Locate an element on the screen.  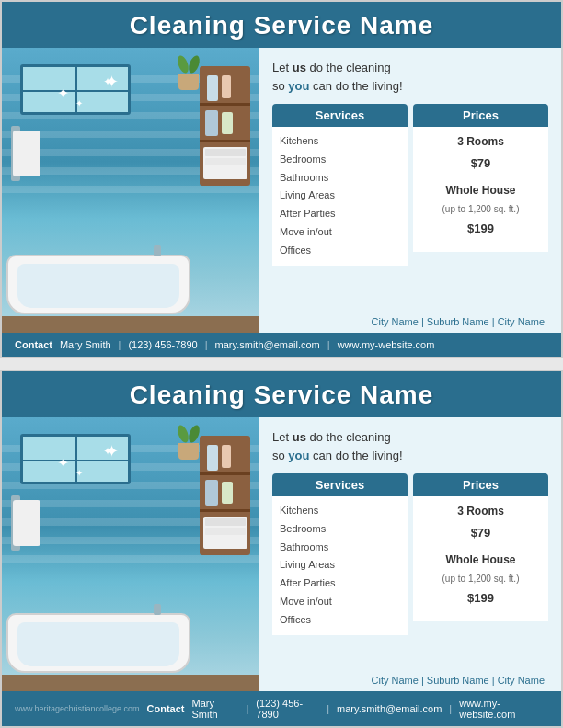
contact-label: Contact is located at coordinates (166, 709).